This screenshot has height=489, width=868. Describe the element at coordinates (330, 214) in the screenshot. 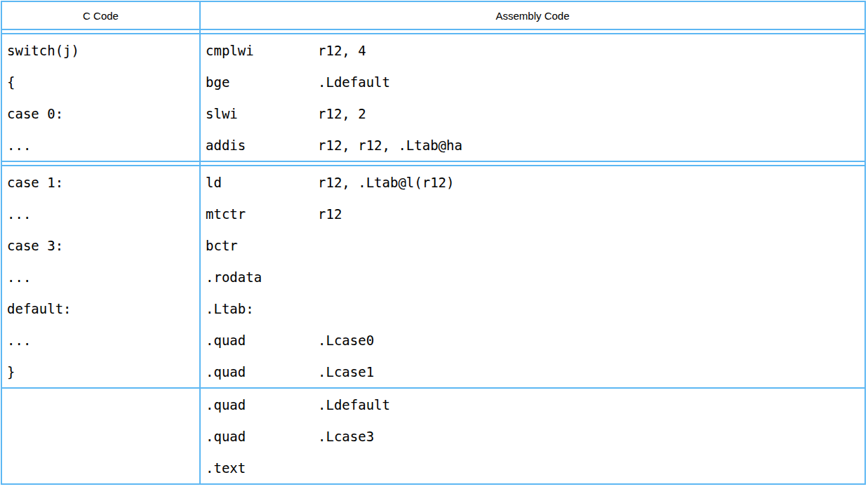

I see `assembly-operands: r12` at that location.